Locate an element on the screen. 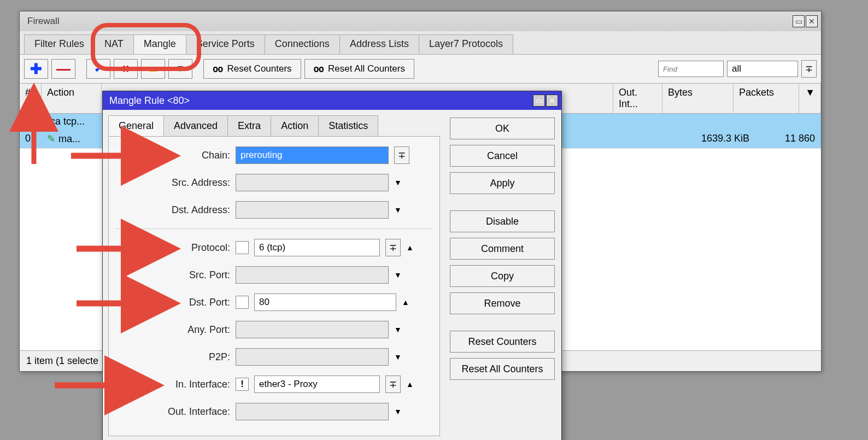  reset-counters-button: oo Reset Counters is located at coordinates (253, 69).